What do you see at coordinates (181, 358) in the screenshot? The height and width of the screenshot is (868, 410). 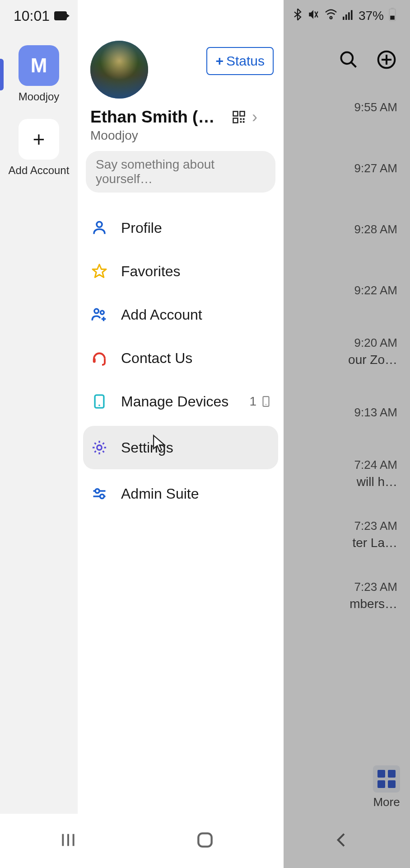 I see `menu-contact-us: Contact Us` at bounding box center [181, 358].